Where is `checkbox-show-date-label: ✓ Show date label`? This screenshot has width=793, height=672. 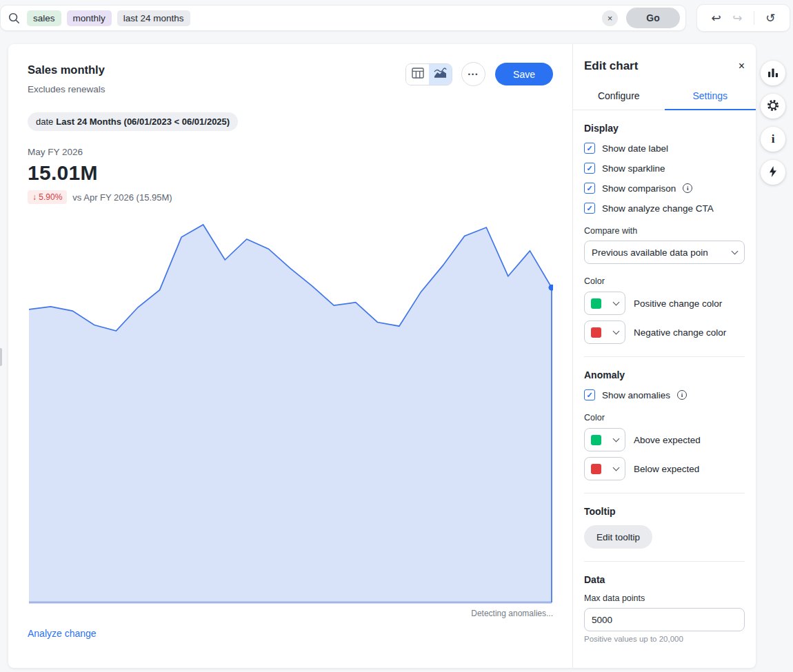 checkbox-show-date-label: ✓ Show date label is located at coordinates (665, 148).